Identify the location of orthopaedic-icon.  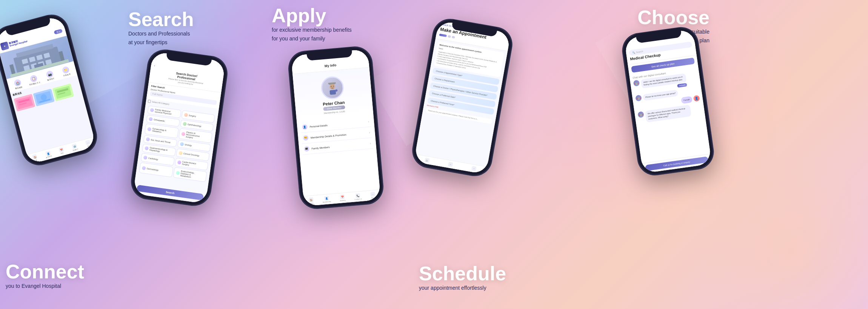
(151, 119).